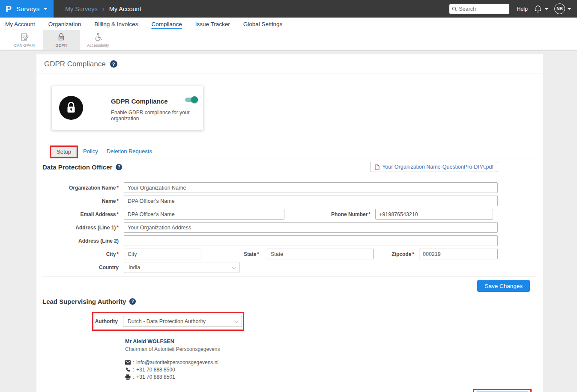  I want to click on subtab-label: Accessibility, so click(98, 45).